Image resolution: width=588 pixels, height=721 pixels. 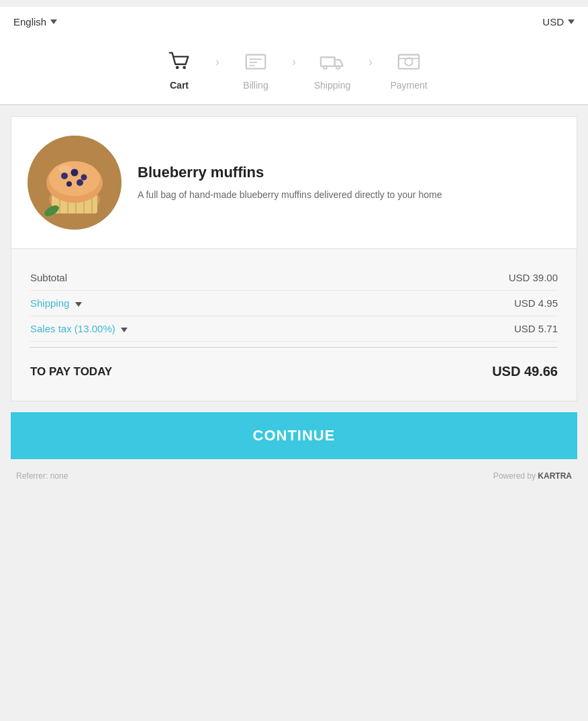 What do you see at coordinates (409, 69) in the screenshot?
I see `step-payment: Payment` at bounding box center [409, 69].